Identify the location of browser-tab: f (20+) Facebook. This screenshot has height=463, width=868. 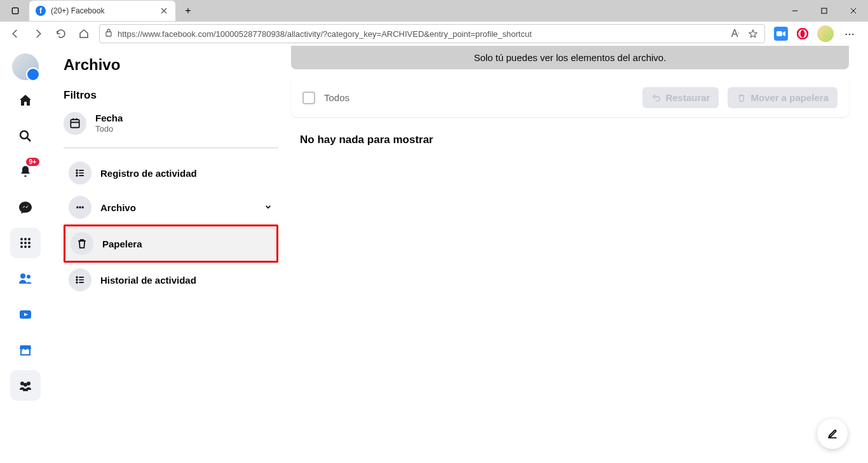
(102, 11).